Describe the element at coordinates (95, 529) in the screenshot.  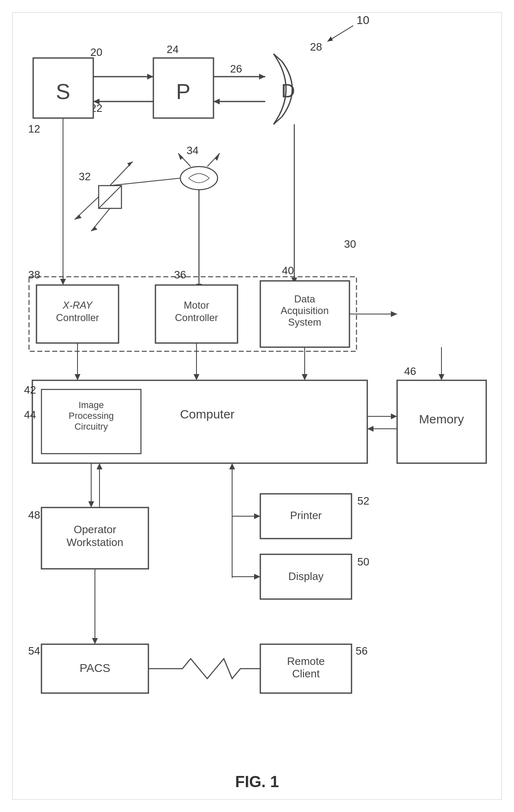
I see `label-operator-1: Operator` at that location.